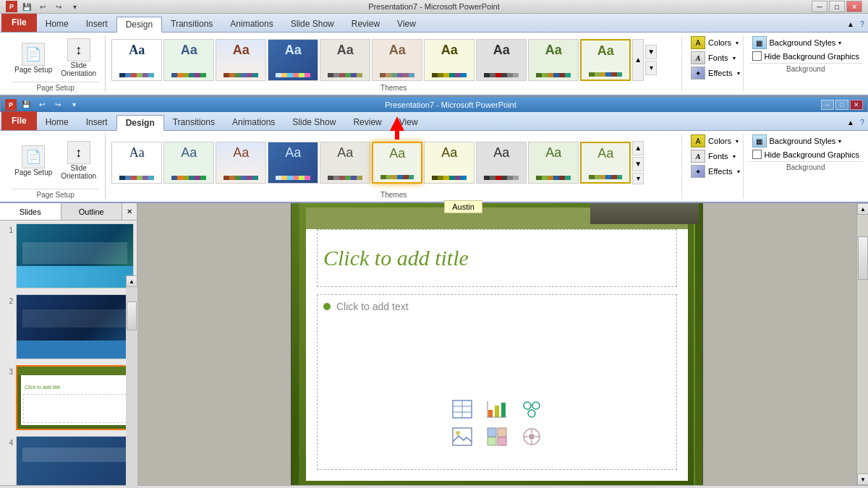 The height and width of the screenshot is (488, 868). Describe the element at coordinates (501, 163) in the screenshot. I see `inner-theme-8: Aa` at that location.